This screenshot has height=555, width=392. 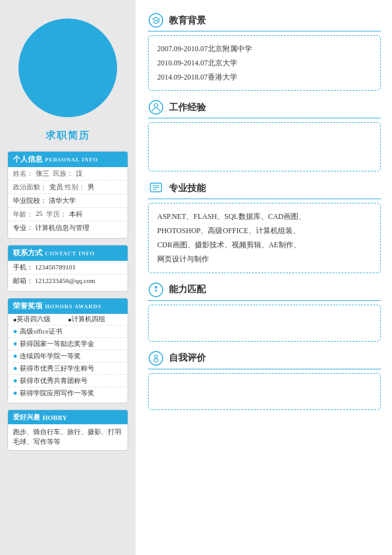 What do you see at coordinates (57, 215) in the screenshot?
I see `edu-label: 学历：` at bounding box center [57, 215].